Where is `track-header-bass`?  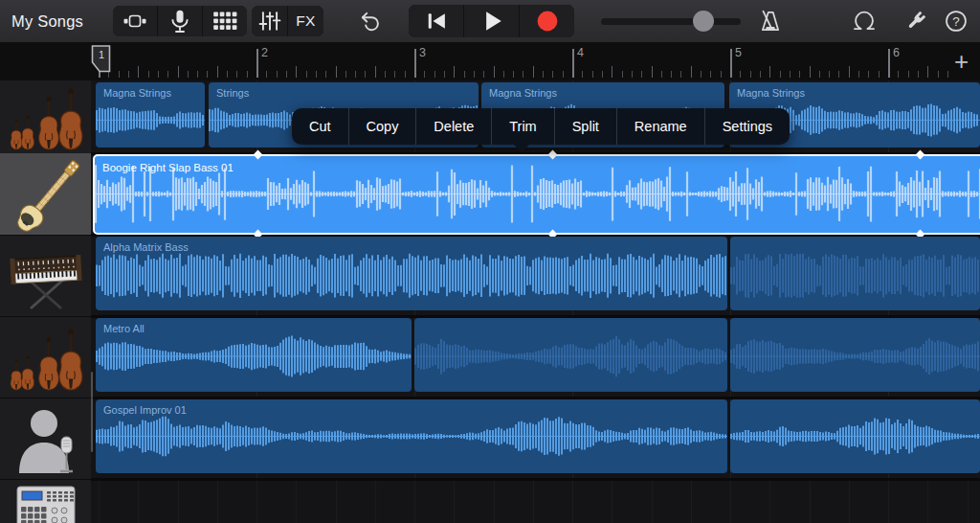
track-header-bass is located at coordinates (46, 194).